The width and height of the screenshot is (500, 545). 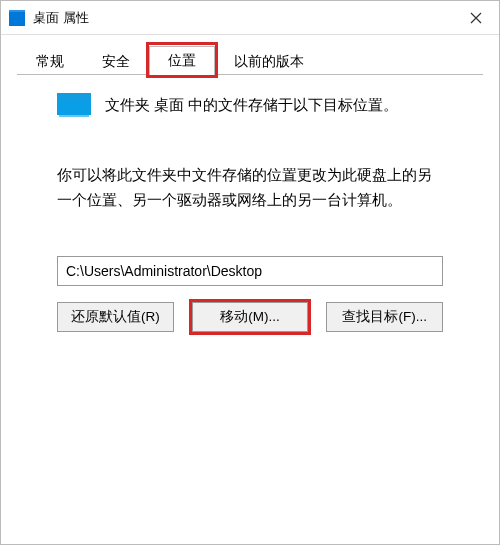 What do you see at coordinates (250, 60) in the screenshot?
I see `tab-row: 常规 安全 位置 以前的版本` at bounding box center [250, 60].